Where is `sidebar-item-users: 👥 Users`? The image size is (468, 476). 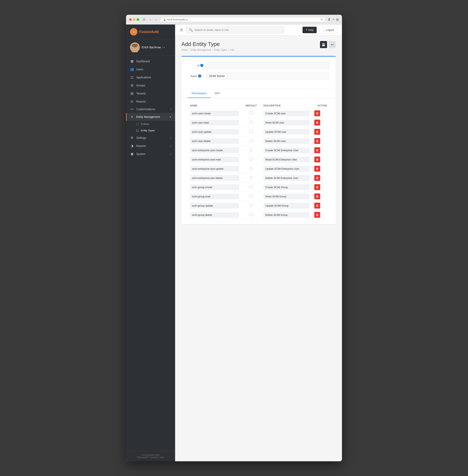 sidebar-item-users: 👥 Users is located at coordinates (150, 69).